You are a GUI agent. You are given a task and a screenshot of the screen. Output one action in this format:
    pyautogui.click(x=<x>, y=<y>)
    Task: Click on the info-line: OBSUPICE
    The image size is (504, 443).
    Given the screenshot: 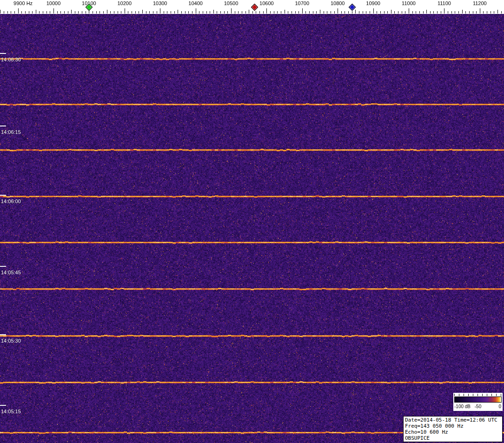 What is the action you would take?
    pyautogui.click(x=453, y=438)
    